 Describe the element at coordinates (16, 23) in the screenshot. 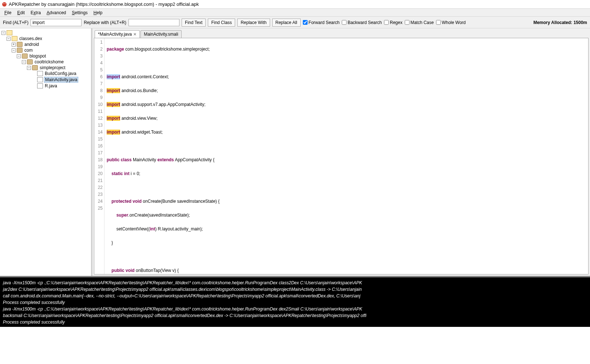

I see `find-label: Find (ALT+F)` at that location.